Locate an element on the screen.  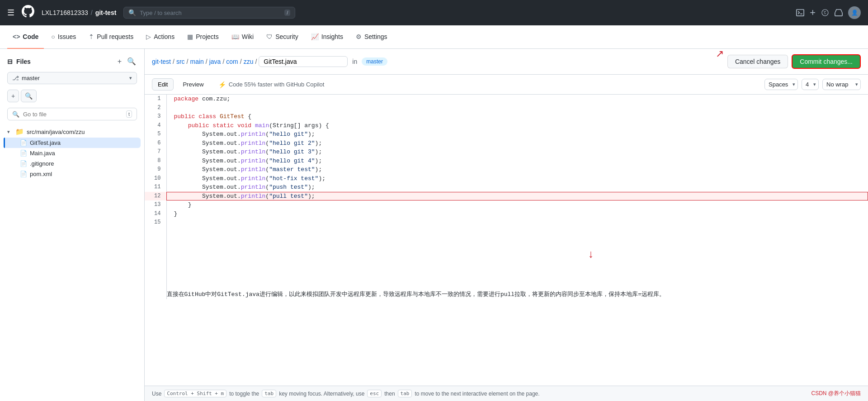
spaces-select: Spaces Tabs is located at coordinates (781, 84).